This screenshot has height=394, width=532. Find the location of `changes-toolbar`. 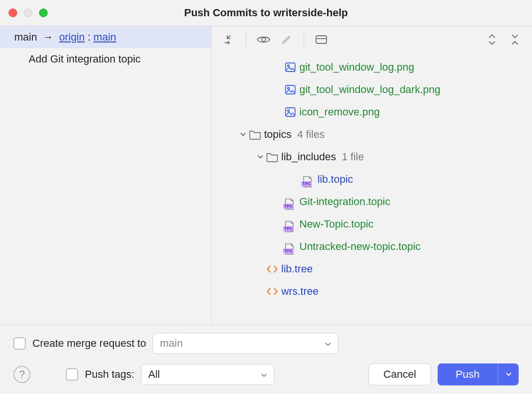

changes-toolbar is located at coordinates (372, 40).